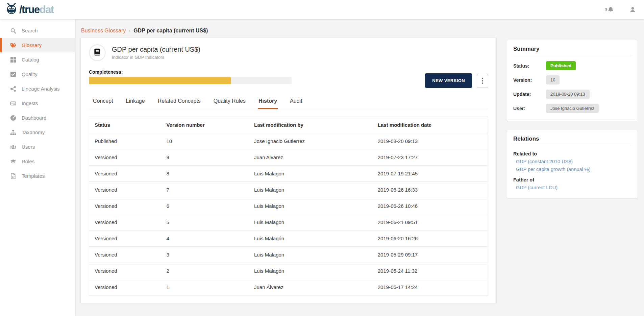  What do you see at coordinates (289, 287) in the screenshot?
I see `table-row: Versioned1Juan Álvarez2019-05-17 14:24` at bounding box center [289, 287].